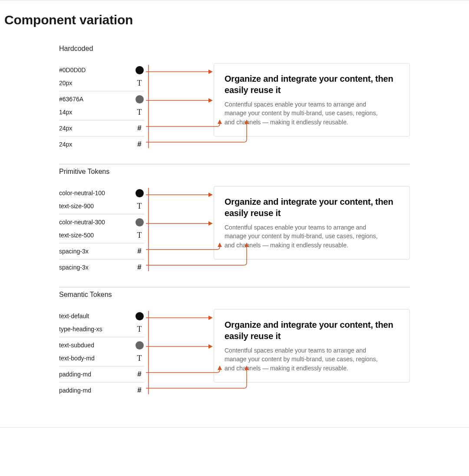 This screenshot has width=469, height=476. Describe the element at coordinates (102, 230) in the screenshot. I see `token-list: color-neutral-100text-size-900Tcolor-neu…` at that location.